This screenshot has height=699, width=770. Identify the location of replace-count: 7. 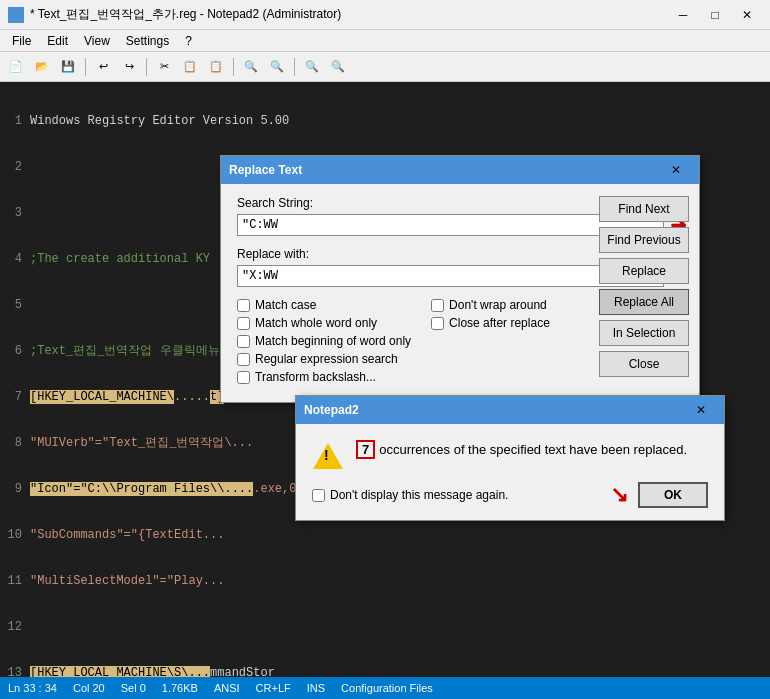
(366, 450).